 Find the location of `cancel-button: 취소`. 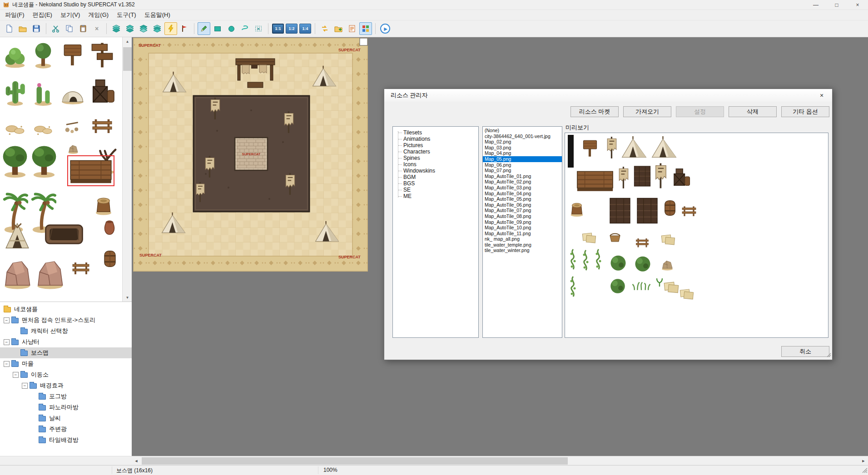

cancel-button: 취소 is located at coordinates (805, 351).